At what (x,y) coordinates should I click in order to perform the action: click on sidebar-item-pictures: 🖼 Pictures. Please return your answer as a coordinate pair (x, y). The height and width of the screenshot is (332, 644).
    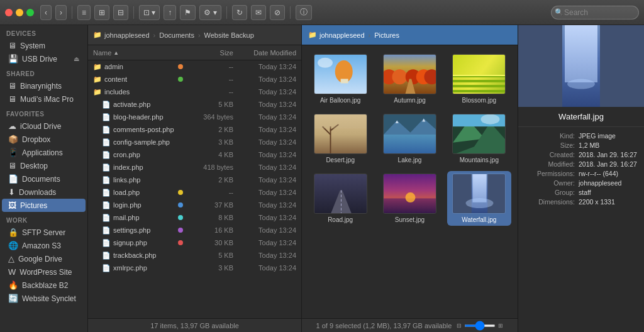
    Looking at the image, I should click on (44, 205).